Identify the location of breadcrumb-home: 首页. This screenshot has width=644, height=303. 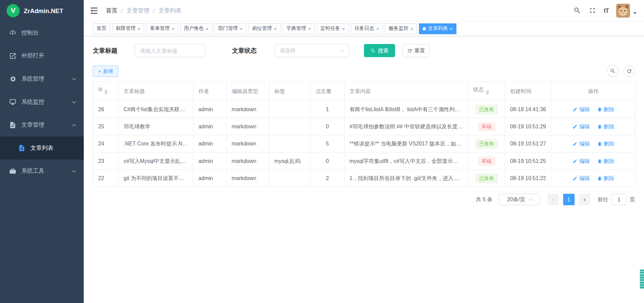
(112, 10).